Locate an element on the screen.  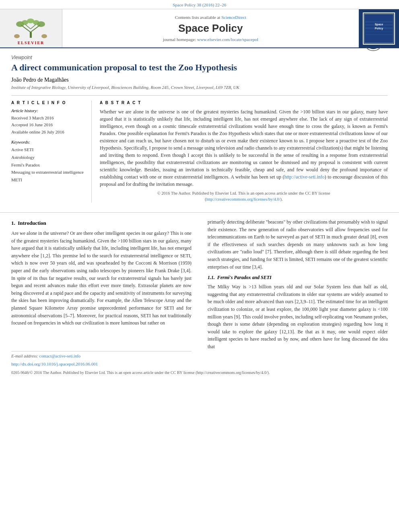
received-date: Received 3 March 2016 is located at coordinates (48, 118).